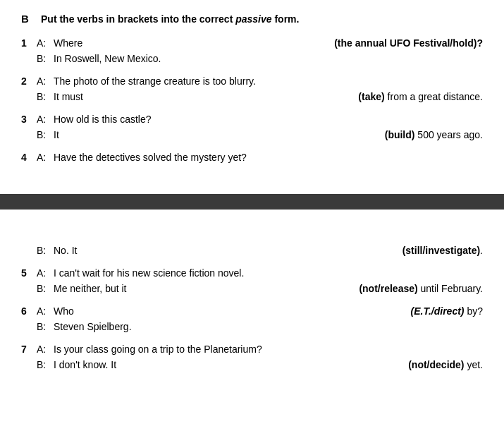  I want to click on bold-part-4b: (still/investigate), so click(441, 250).